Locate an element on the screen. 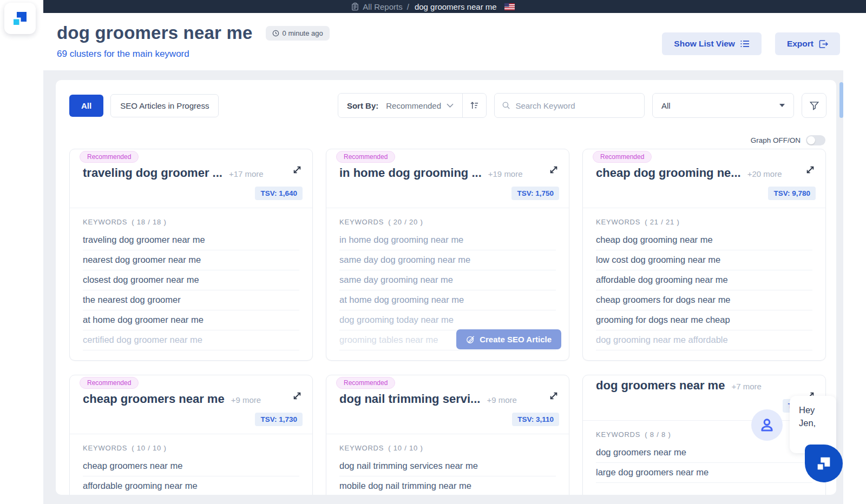 The image size is (866, 504). filter-funnel-button is located at coordinates (814, 105).